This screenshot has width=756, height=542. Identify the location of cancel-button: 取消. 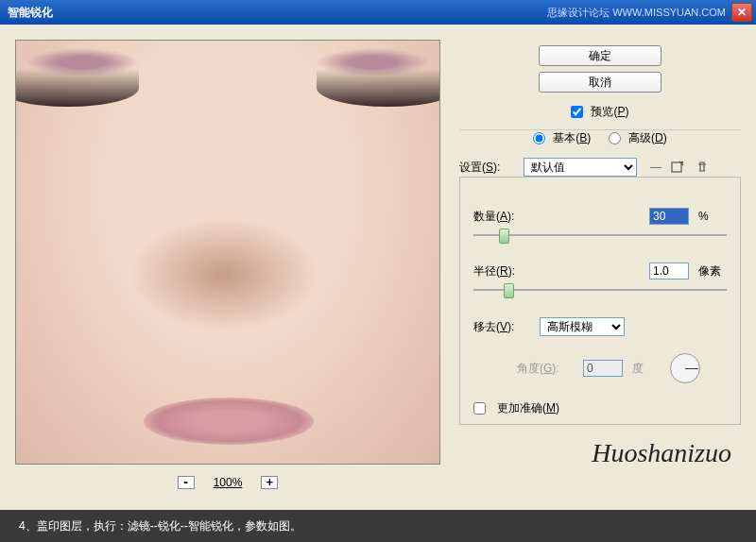
(600, 82).